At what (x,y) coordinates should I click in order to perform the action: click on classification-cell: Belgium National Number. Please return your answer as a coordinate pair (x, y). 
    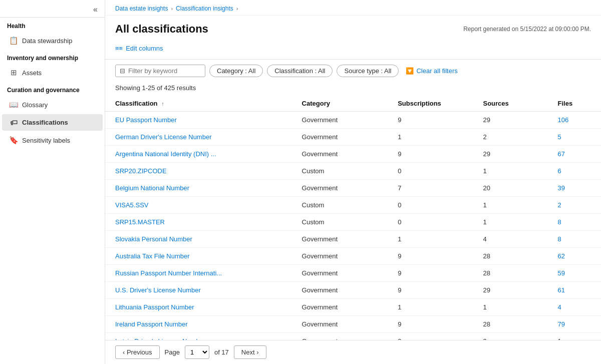
    Looking at the image, I should click on (198, 188).